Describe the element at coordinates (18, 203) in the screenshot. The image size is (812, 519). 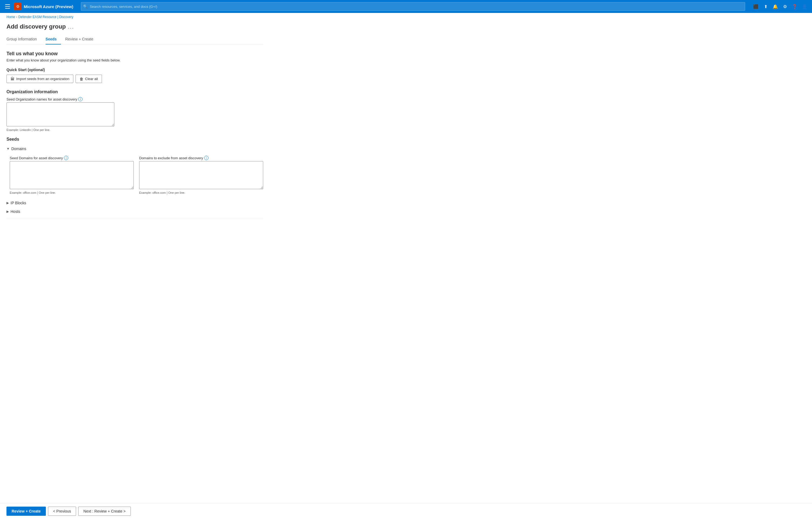
I see `ip-blocks-label: IP Blocks` at that location.